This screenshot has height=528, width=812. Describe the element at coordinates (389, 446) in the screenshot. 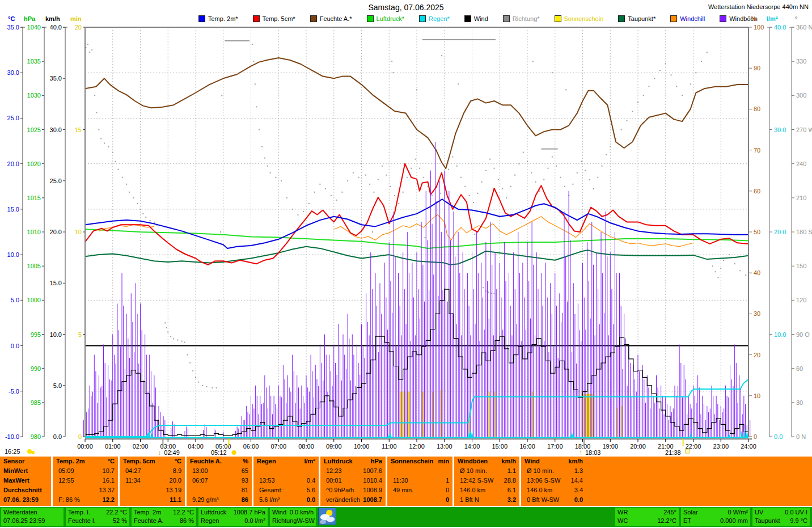

I see `svg-text: 11:00` at that location.